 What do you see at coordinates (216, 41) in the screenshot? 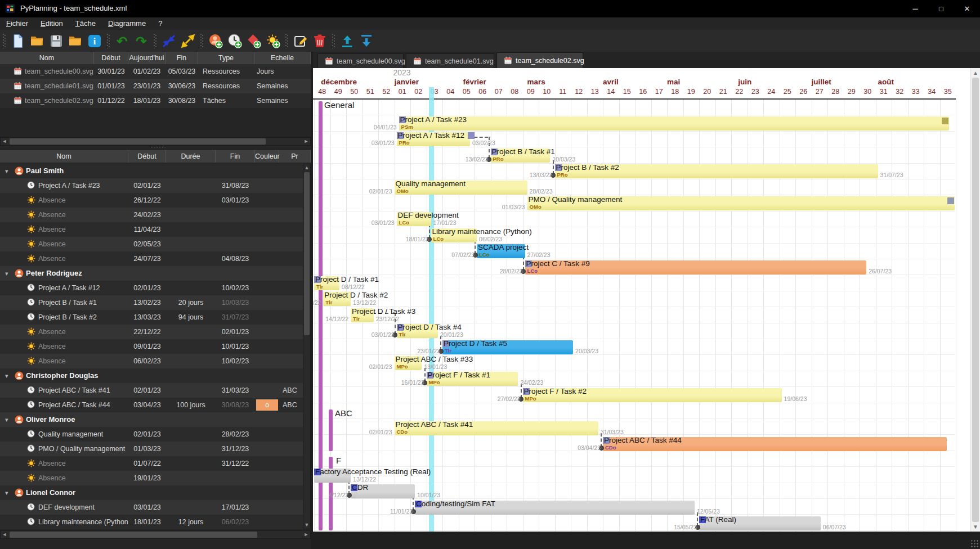
I see `add-resource-button` at bounding box center [216, 41].